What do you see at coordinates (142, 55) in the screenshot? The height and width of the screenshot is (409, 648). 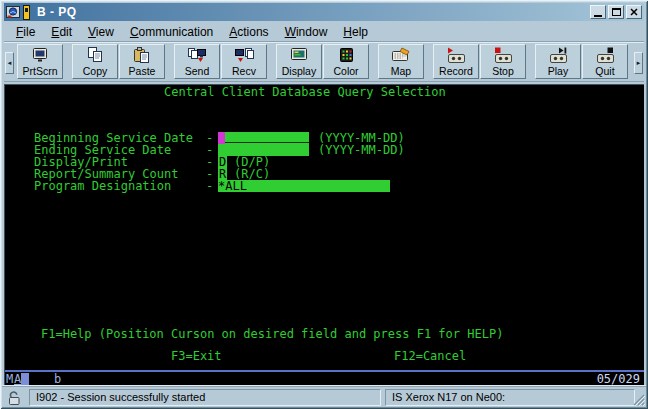 I see `paste-icon` at bounding box center [142, 55].